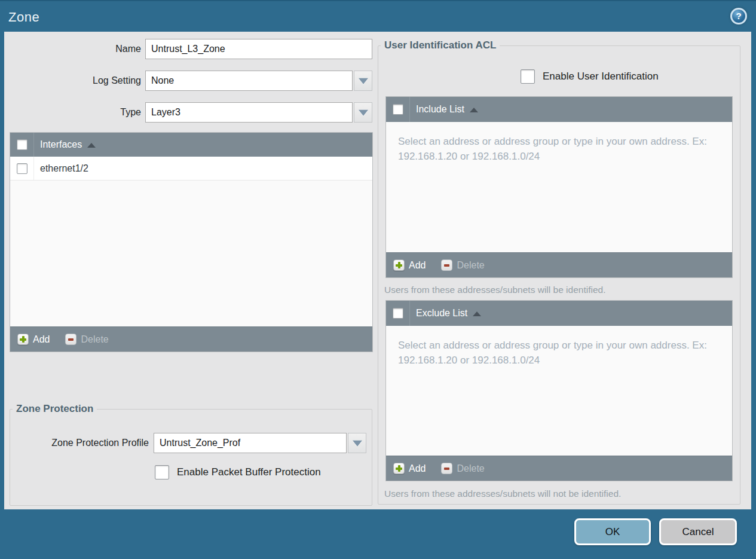 The width and height of the screenshot is (756, 559). Describe the element at coordinates (73, 49) in the screenshot. I see `name-label: Name` at that location.